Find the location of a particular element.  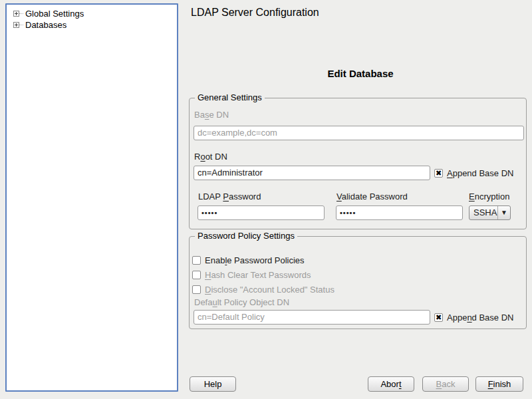

enable-password-policies-label: Enable Password Policies is located at coordinates (255, 261).